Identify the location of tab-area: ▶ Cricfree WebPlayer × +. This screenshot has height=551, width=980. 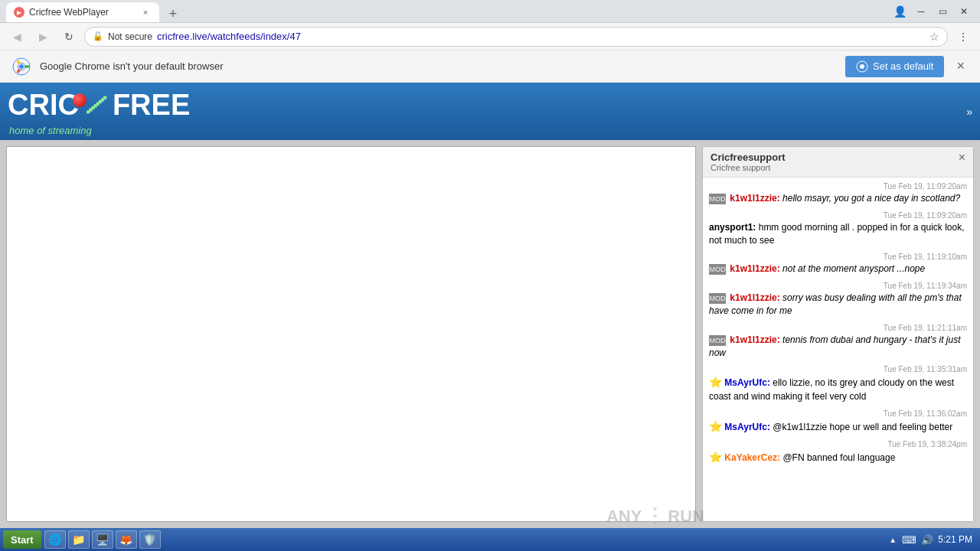
(448, 11).